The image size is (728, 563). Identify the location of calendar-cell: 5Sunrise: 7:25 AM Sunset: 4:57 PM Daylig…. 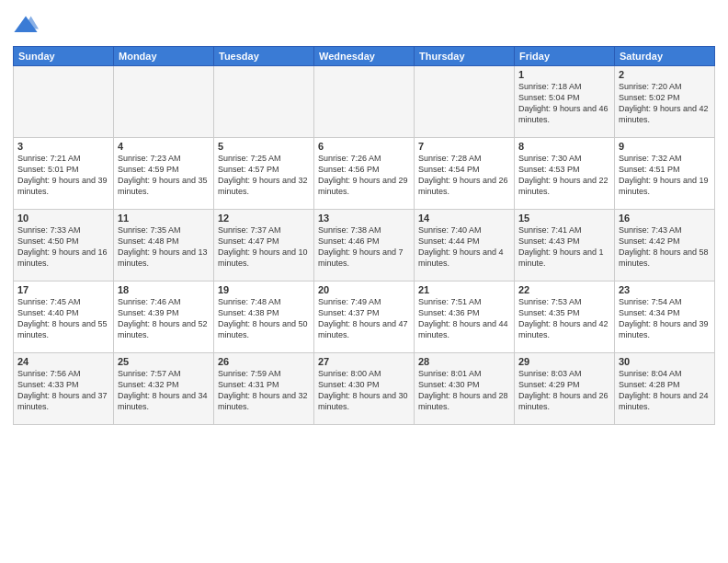
(265, 174).